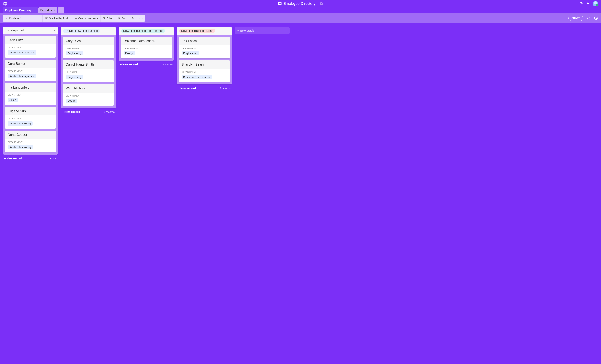 This screenshot has width=601, height=364. I want to click on stacked-by-label: Stacked by To do, so click(59, 18).